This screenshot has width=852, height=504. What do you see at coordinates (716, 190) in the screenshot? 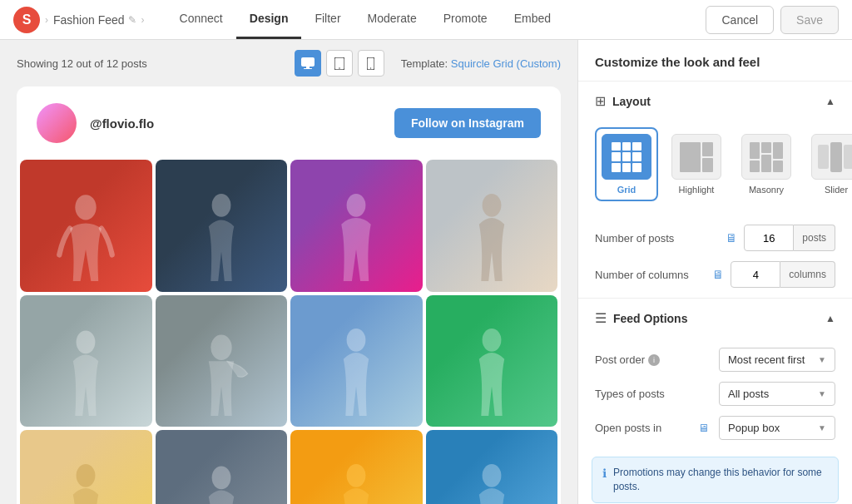
I see `layout-section: ⊞ Layout ▲ Grid` at bounding box center [716, 190].